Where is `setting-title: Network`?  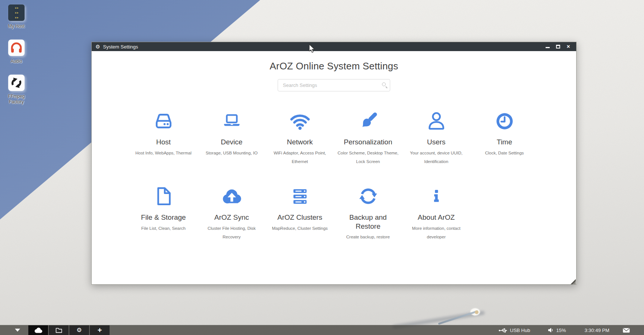 setting-title: Network is located at coordinates (300, 142).